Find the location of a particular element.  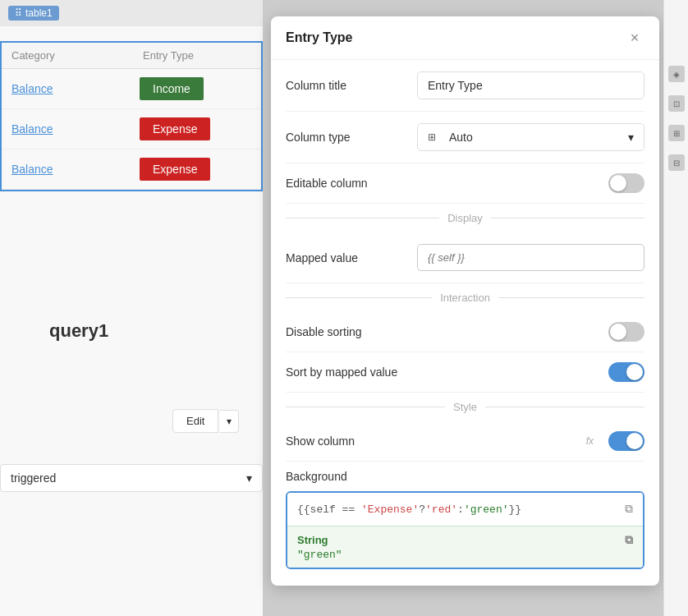

edit-area: Edit ▾ is located at coordinates (205, 421).